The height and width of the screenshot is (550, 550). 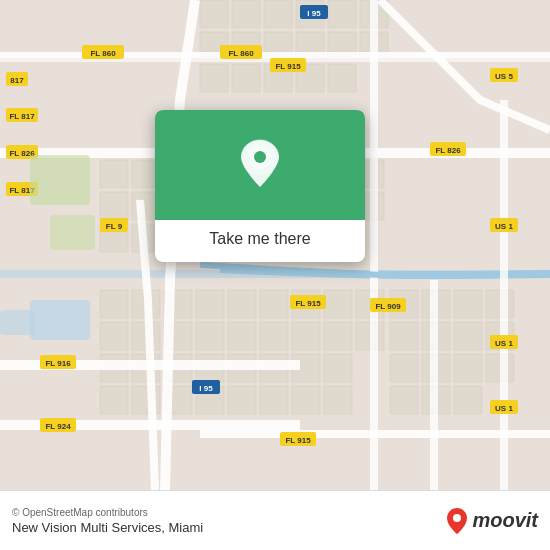 What do you see at coordinates (260, 165) in the screenshot?
I see `location-pin-icon` at bounding box center [260, 165].